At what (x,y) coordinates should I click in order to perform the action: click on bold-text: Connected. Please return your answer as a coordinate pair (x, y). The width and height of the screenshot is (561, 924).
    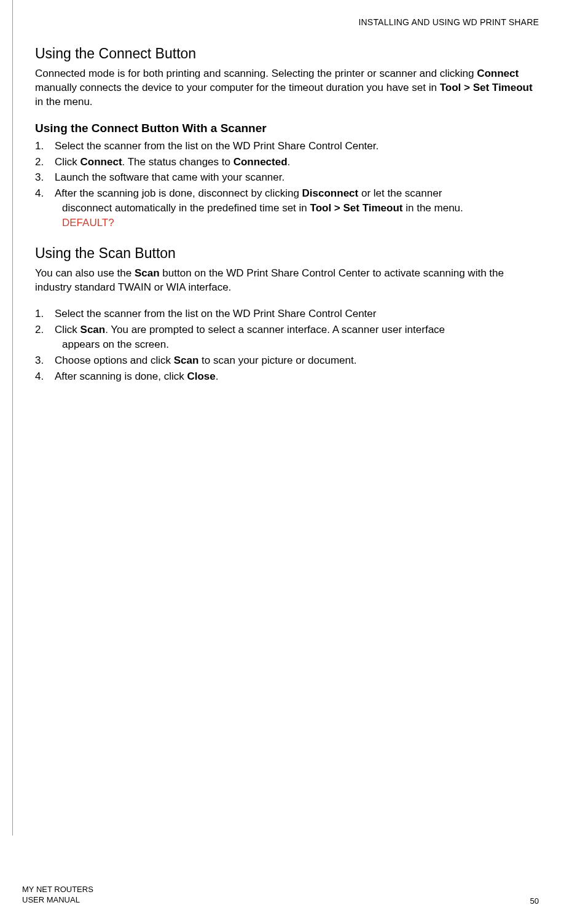
    Looking at the image, I should click on (261, 162).